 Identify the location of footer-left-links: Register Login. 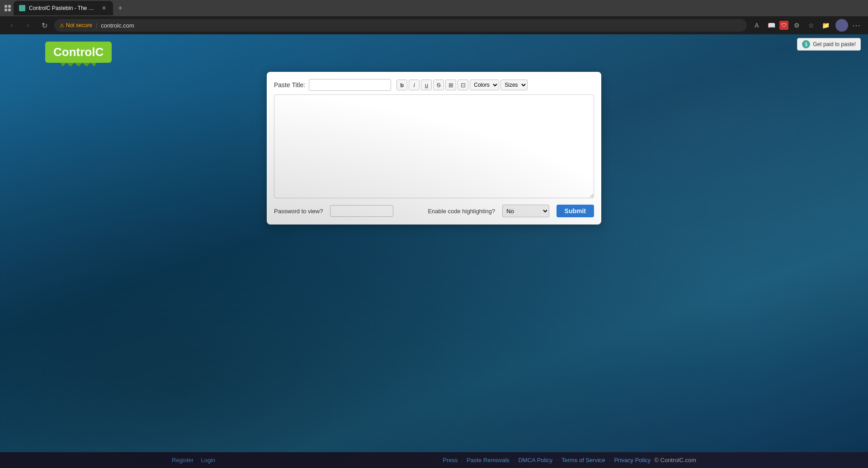
(193, 460).